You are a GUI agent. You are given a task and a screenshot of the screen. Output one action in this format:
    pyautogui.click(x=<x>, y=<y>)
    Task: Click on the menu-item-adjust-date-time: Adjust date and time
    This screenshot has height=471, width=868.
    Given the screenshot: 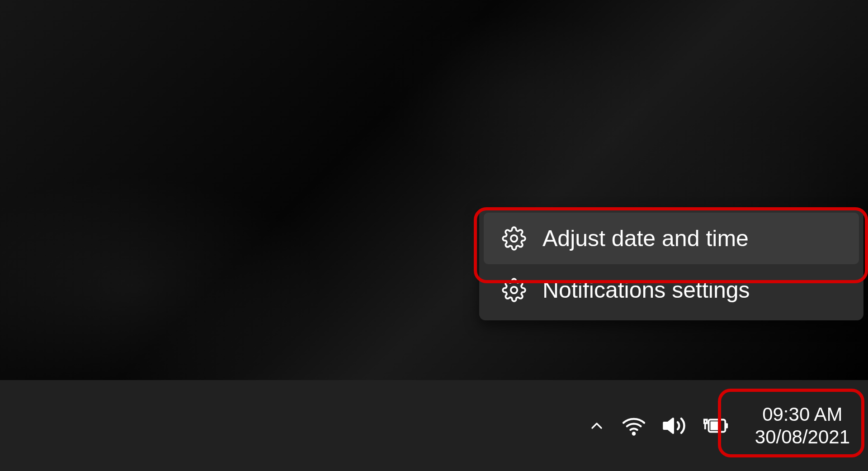 What is the action you would take?
    pyautogui.click(x=671, y=238)
    